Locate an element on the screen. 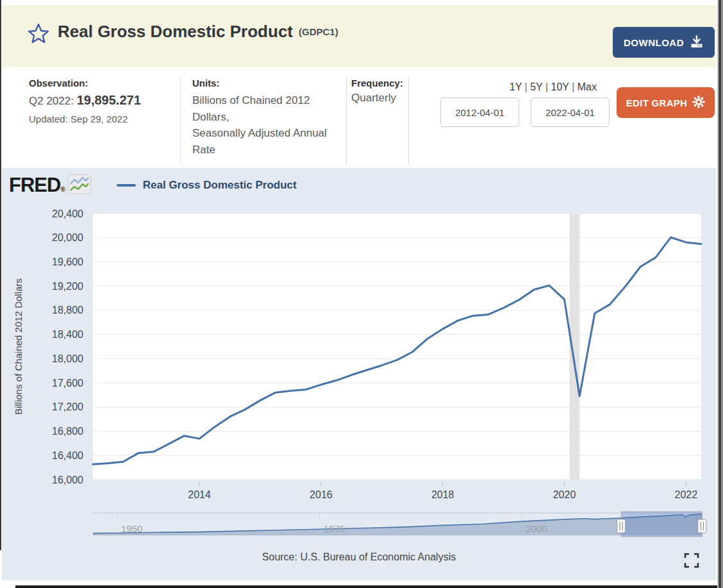 The width and height of the screenshot is (723, 588). legend-line-swatch is located at coordinates (126, 185).